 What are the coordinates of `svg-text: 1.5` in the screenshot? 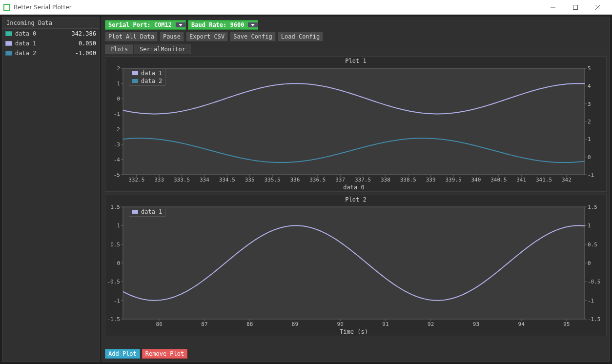 It's located at (592, 207).